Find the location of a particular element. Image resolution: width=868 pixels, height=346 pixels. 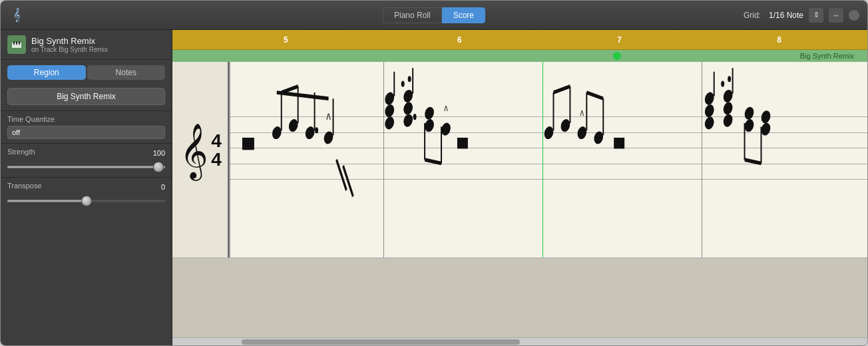

time-quantize-label: Time Quantize is located at coordinates (87, 119).